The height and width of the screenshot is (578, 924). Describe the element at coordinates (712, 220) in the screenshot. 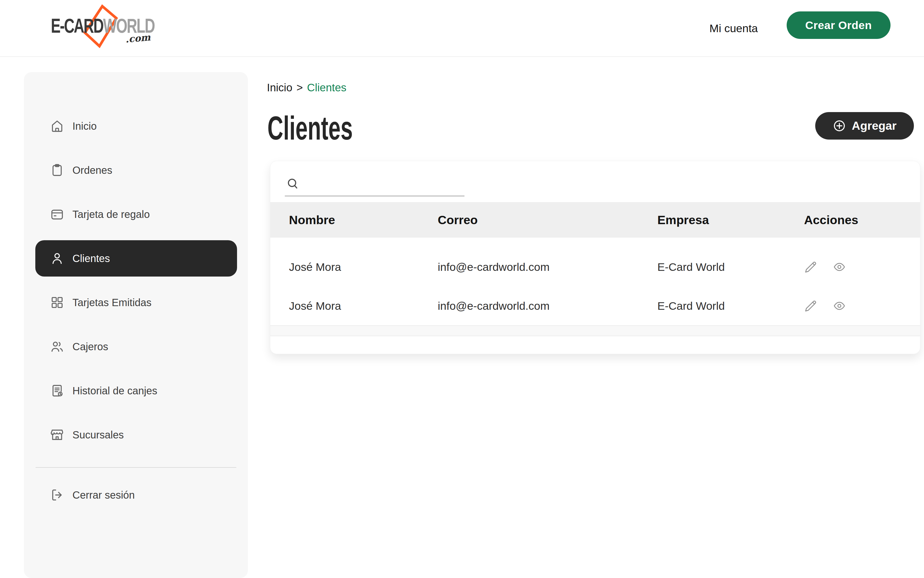

I see `column-header-empresa: Empresa` at that location.